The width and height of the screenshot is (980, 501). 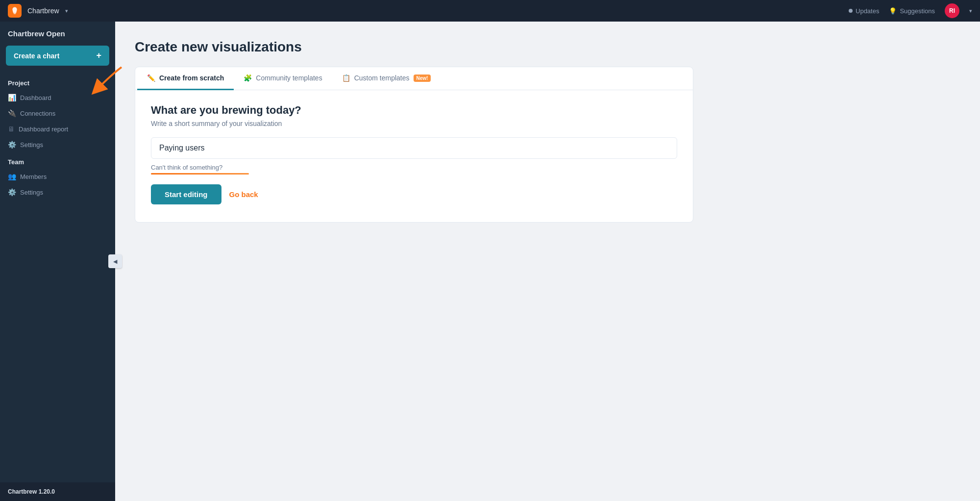 I want to click on action-buttons: Start editing Go back, so click(x=414, y=194).